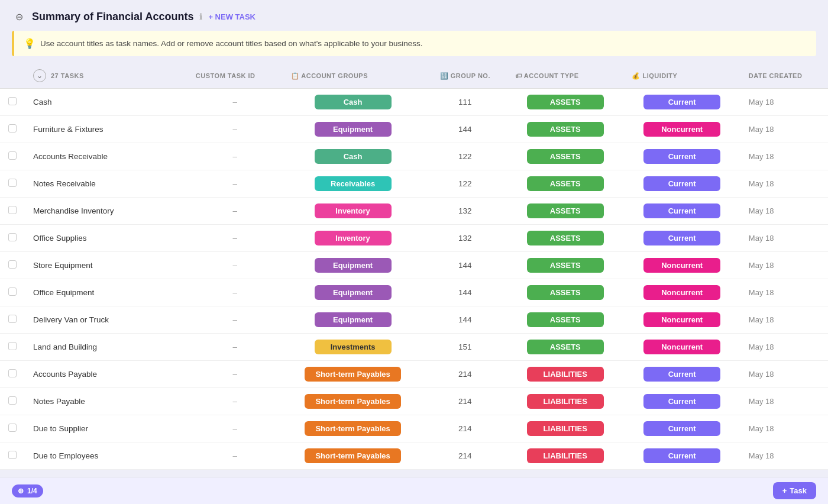  What do you see at coordinates (465, 76) in the screenshot?
I see `col-group-no: 🔢 GROUP NO.` at bounding box center [465, 76].